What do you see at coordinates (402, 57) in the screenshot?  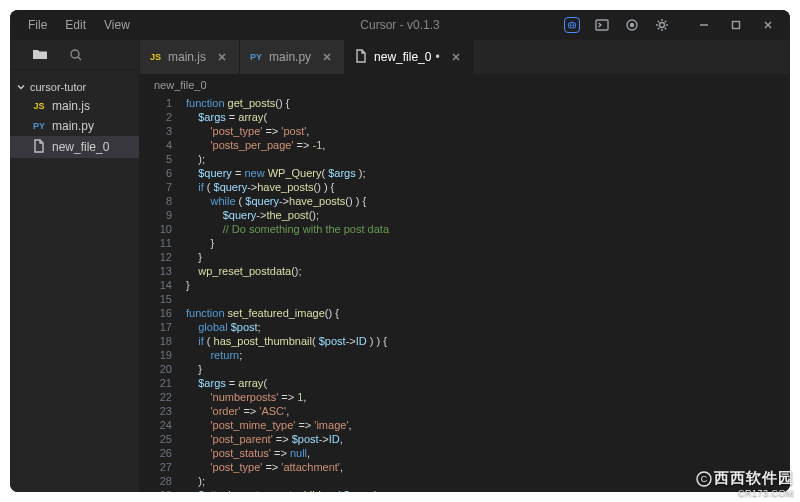 I see `tab-label: new_file_0` at bounding box center [402, 57].